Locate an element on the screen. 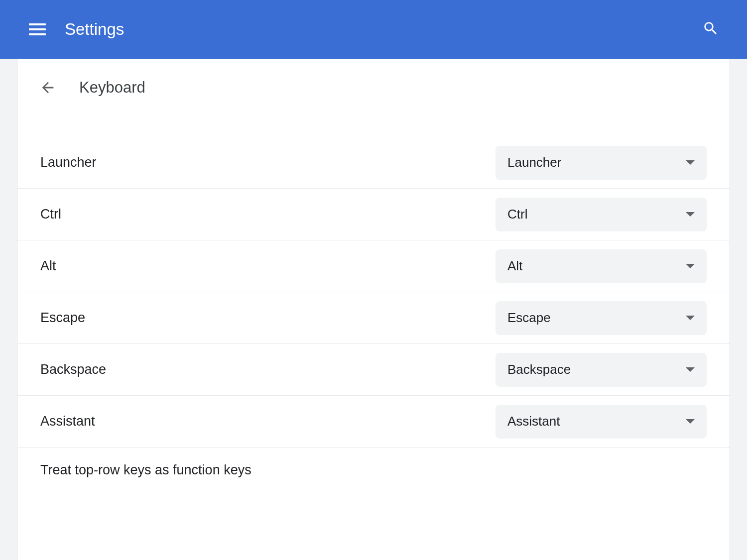 Image resolution: width=747 pixels, height=560 pixels. back-arrow-icon is located at coordinates (48, 88).